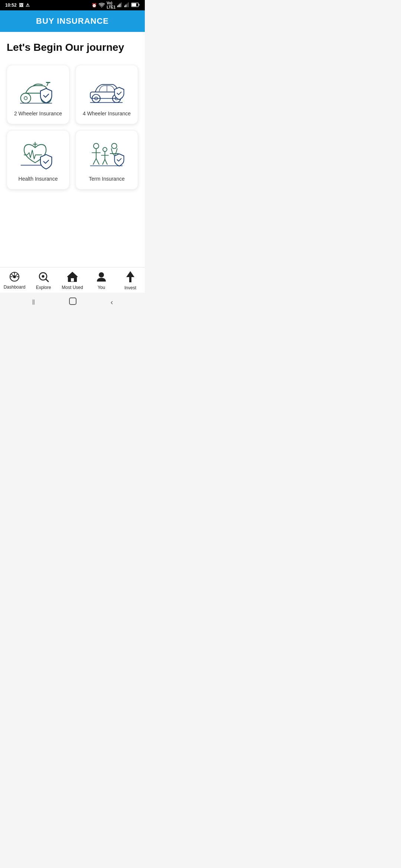 This screenshot has width=401, height=868. Describe the element at coordinates (14, 281) in the screenshot. I see `nav-dashboard: Dashboard` at that location.